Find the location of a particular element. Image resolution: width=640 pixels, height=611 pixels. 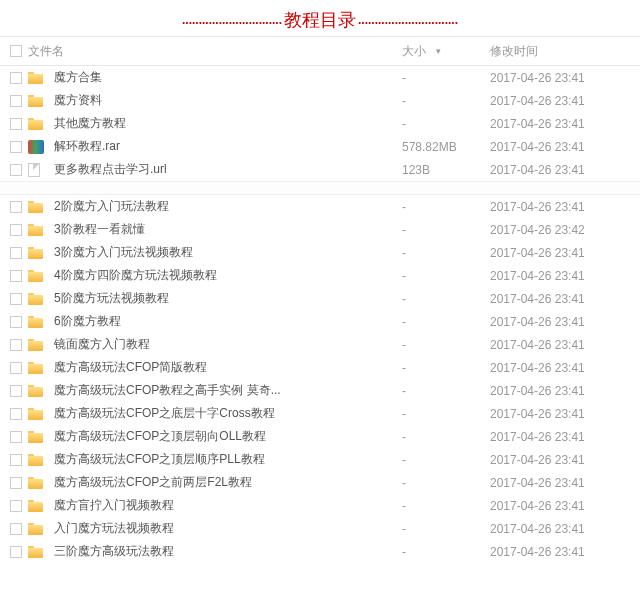

row-name-label: 5阶魔方玩法视频教程 is located at coordinates (108, 298).